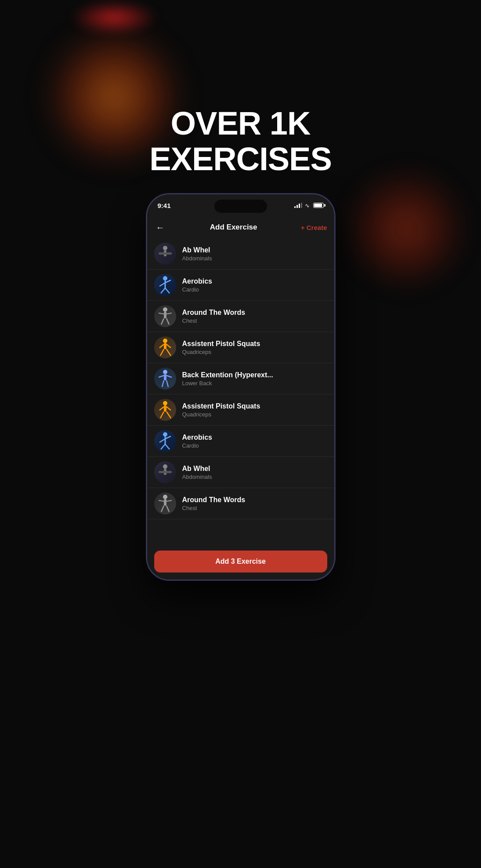 The width and height of the screenshot is (481, 868). Describe the element at coordinates (241, 142) in the screenshot. I see `hero-section: OVER 1K EXERCISES` at that location.